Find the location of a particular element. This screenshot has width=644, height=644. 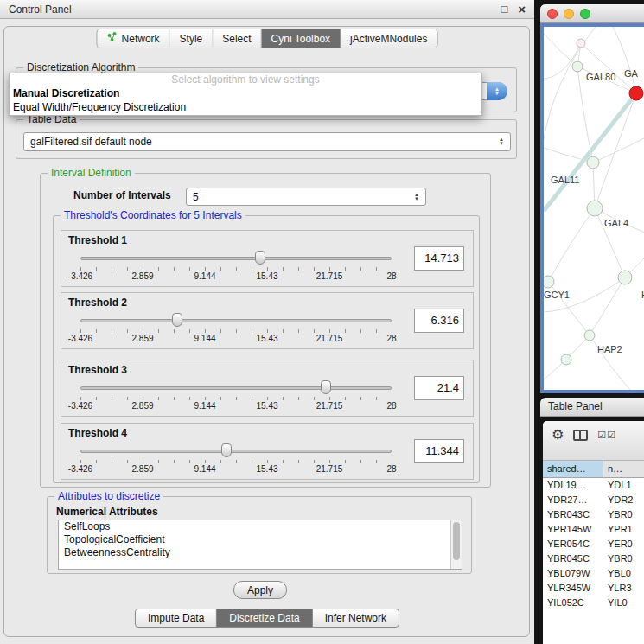

tab-style: Style is located at coordinates (192, 38).